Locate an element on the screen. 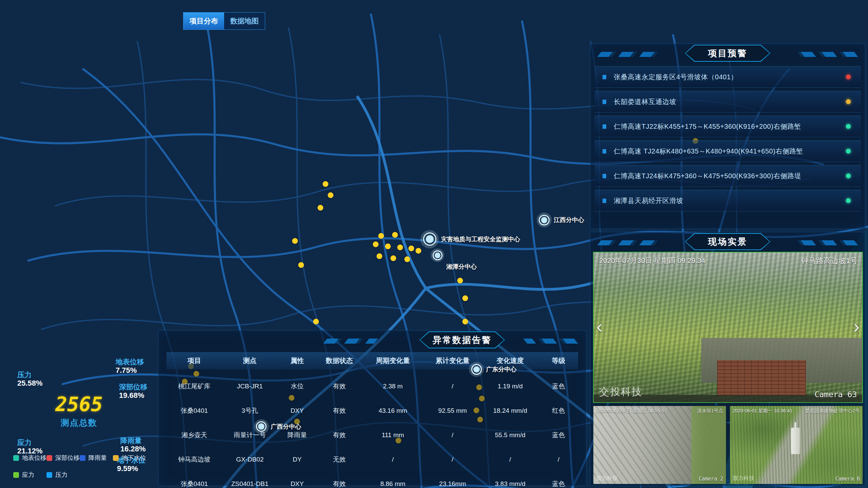 Image resolution: width=868 pixels, height=488 pixels. legend-item-压力: 压力 is located at coordinates (63, 475).